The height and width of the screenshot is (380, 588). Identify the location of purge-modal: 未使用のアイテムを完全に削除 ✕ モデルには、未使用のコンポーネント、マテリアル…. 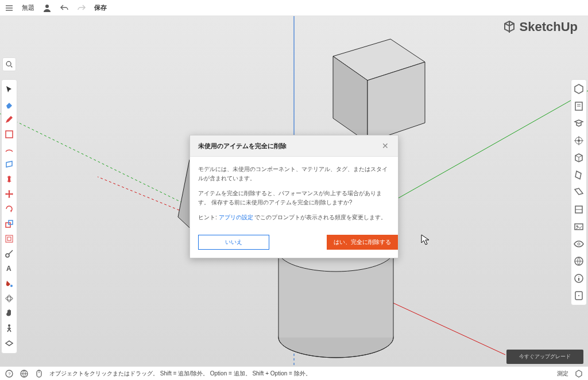
(294, 196).